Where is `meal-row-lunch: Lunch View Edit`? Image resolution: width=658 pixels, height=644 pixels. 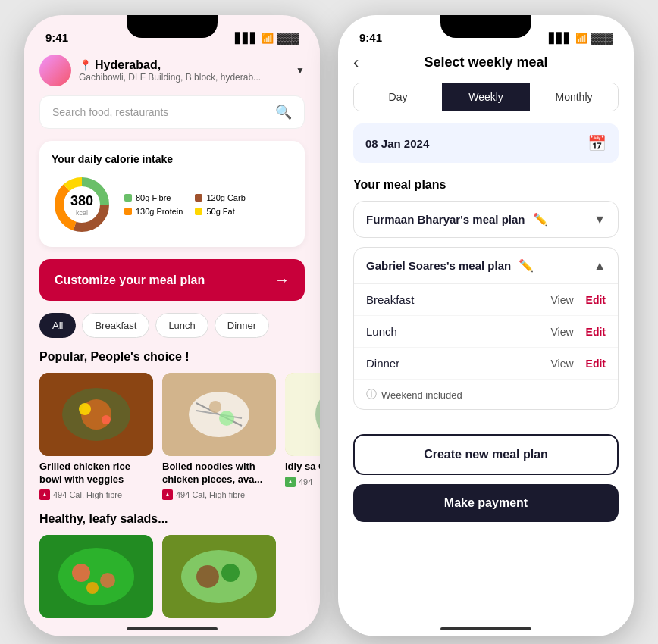 meal-row-lunch: Lunch View Edit is located at coordinates (486, 332).